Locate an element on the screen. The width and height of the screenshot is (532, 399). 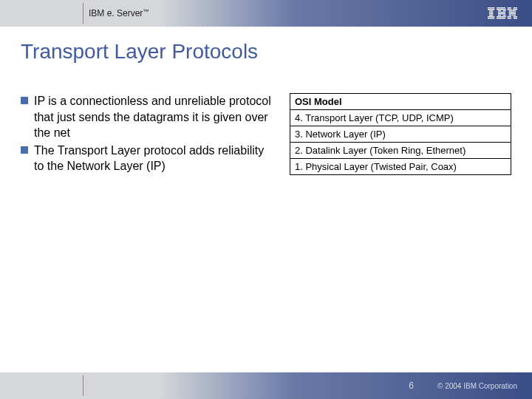
bullet-text: The Transport Layer protocol adds reliab… is located at coordinates (154, 158).